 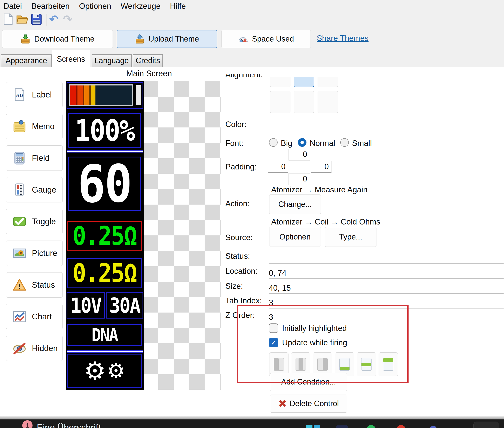 I want to click on alignment-top-center-button, so click(x=304, y=82).